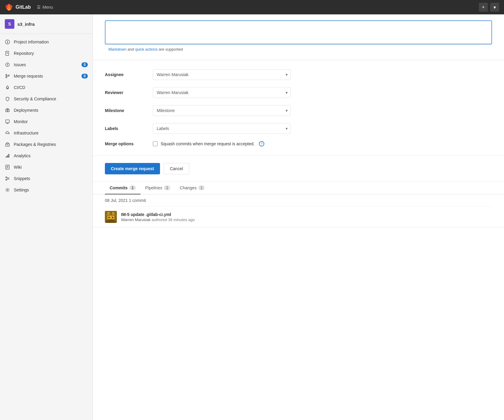 The image size is (504, 420). Describe the element at coordinates (51, 122) in the screenshot. I see `sidebar-item-label: Monitor` at that location.